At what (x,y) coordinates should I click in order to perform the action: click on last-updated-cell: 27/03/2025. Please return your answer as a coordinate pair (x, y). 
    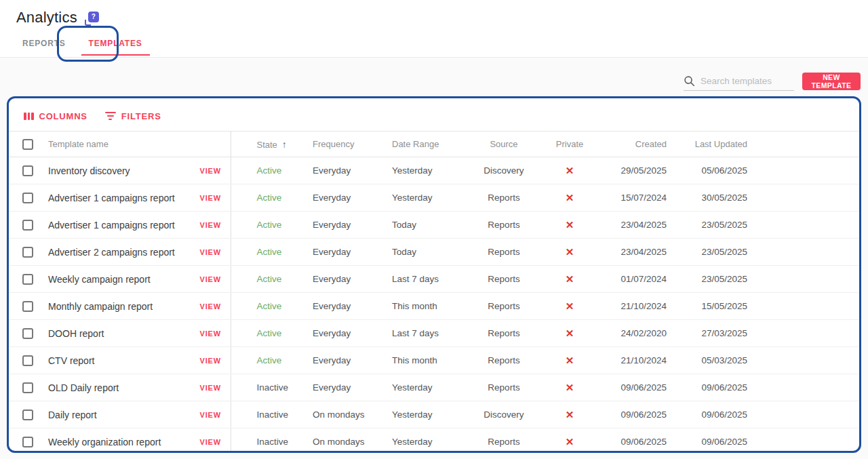
    Looking at the image, I should click on (707, 334).